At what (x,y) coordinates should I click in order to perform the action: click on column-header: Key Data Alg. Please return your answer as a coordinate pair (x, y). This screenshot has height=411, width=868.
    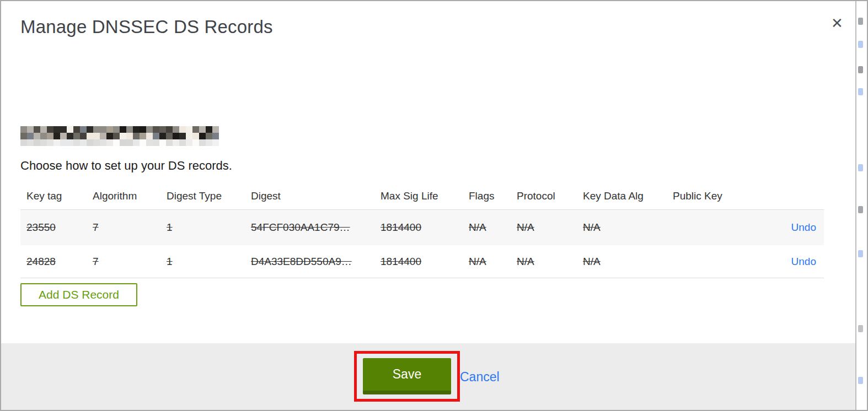
    Looking at the image, I should click on (628, 196).